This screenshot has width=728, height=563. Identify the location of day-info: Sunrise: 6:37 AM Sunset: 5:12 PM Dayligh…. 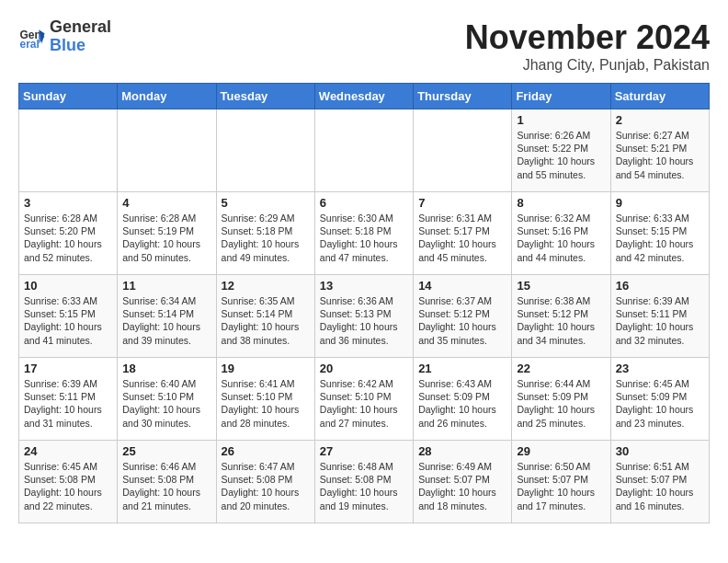
(462, 320).